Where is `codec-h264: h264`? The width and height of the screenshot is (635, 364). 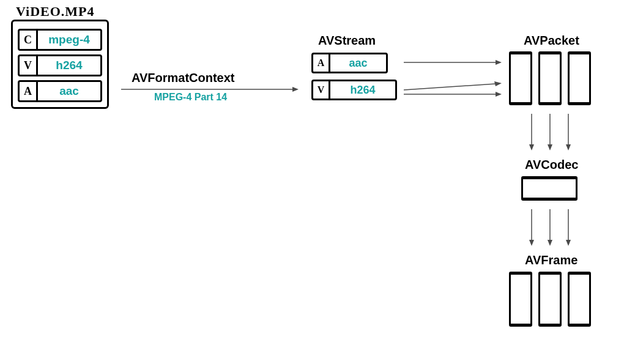
codec-h264: h264 is located at coordinates (69, 65).